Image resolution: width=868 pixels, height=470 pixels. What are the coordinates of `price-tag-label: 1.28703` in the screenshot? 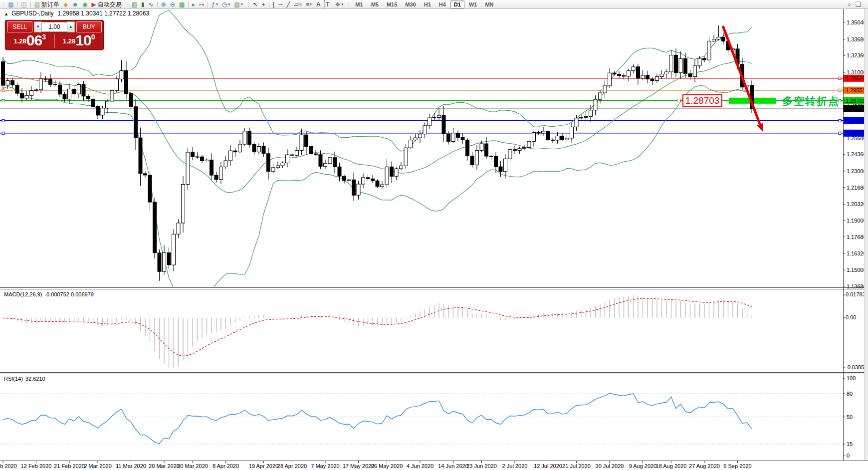 It's located at (702, 101).